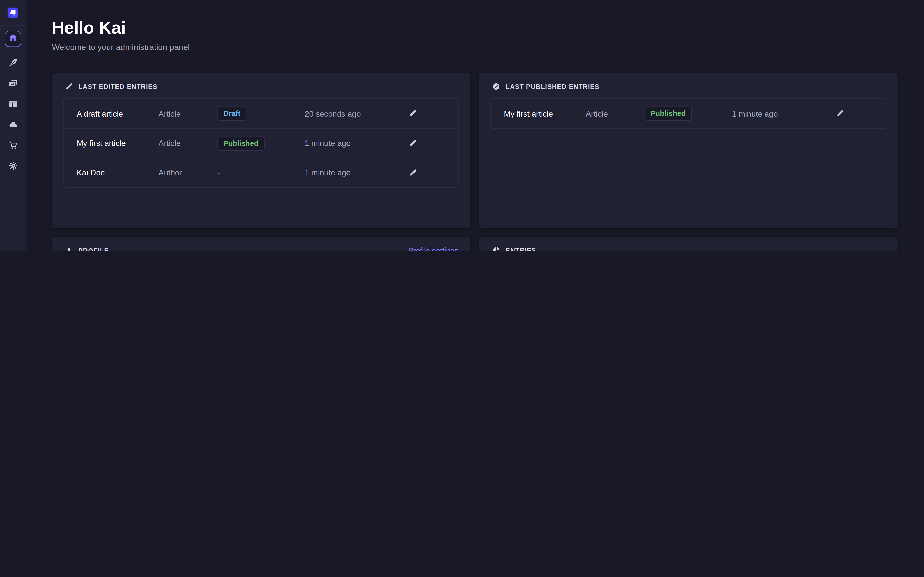 This screenshot has height=577, width=924. What do you see at coordinates (475, 28) in the screenshot?
I see `page-title: Hello Kai` at bounding box center [475, 28].